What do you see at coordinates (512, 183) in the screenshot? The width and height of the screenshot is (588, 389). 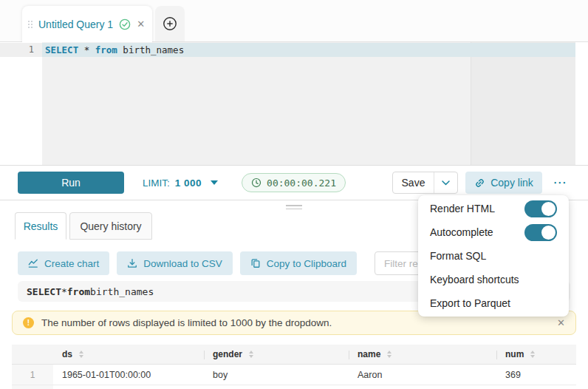 I see `copy-link-label: Copy link` at bounding box center [512, 183].